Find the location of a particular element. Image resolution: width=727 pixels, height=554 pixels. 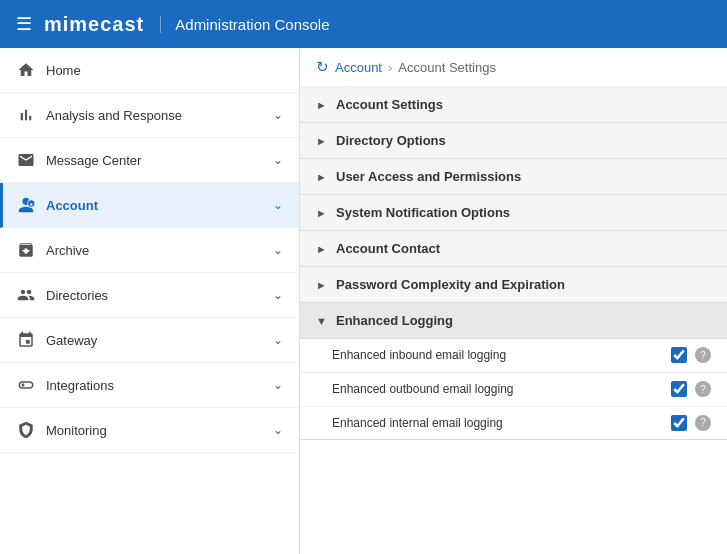

section-directory-options: ► Directory Options is located at coordinates (514, 141).